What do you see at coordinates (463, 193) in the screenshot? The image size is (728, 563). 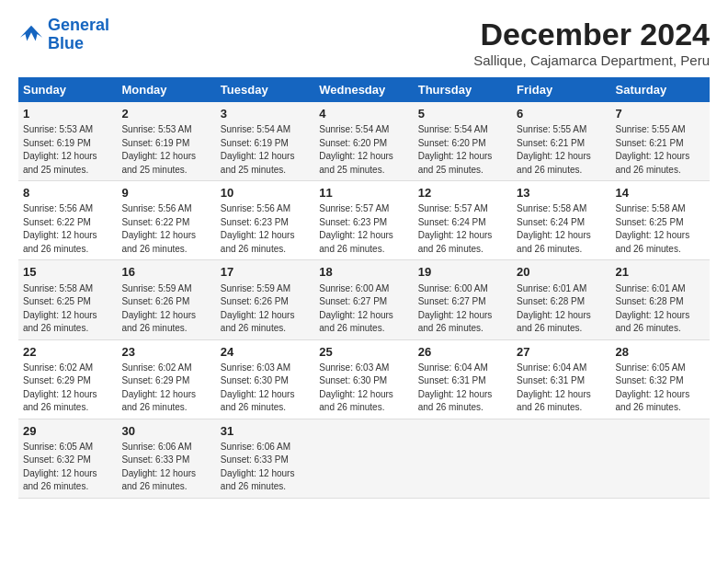 I see `day-number: 12` at bounding box center [463, 193].